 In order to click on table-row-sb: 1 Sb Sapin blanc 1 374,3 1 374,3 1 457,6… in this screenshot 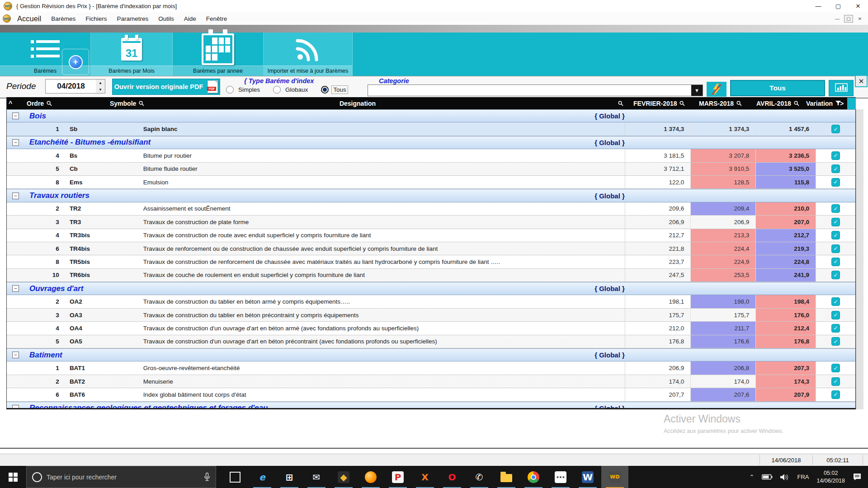, I will do `click(431, 129)`.